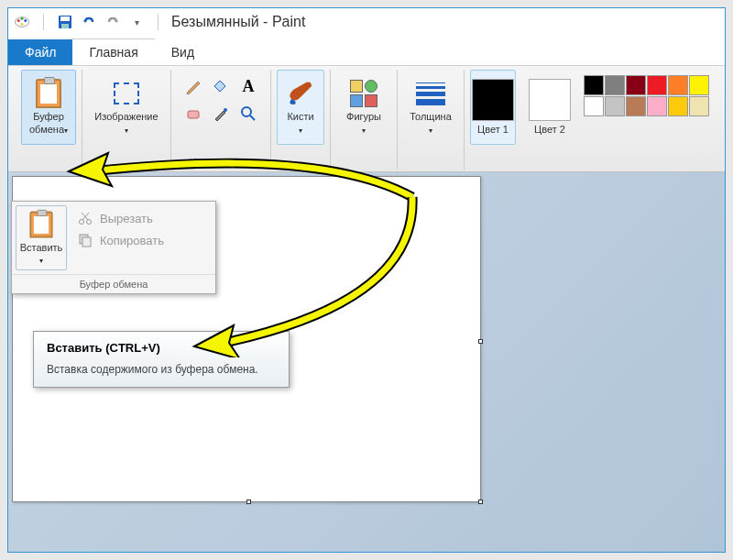  I want to click on copy-label: Копировать, so click(132, 240).